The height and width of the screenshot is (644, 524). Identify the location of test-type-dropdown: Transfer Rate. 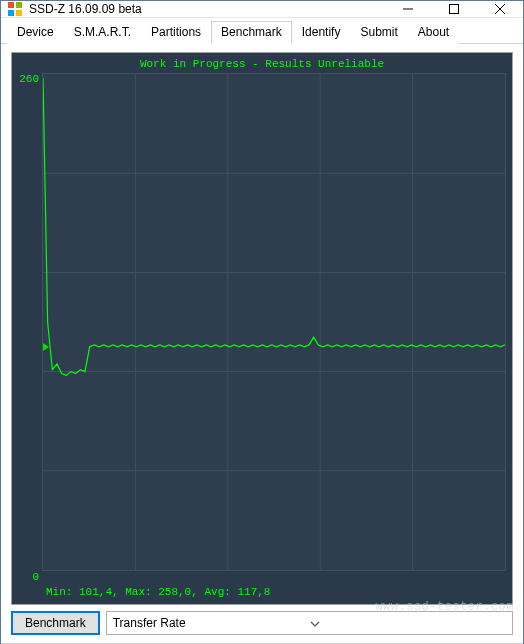
(310, 623).